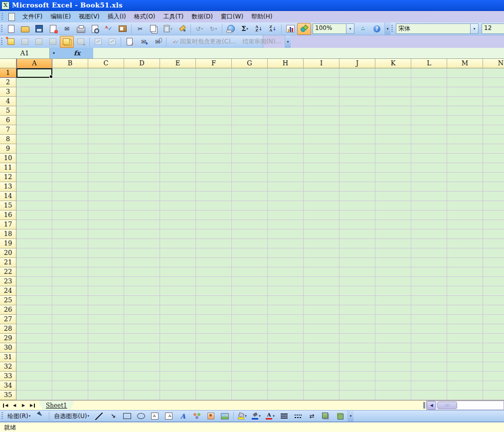 Image resolution: width=504 pixels, height=432 pixels. I want to click on end-review-button: 结束审阅(N)..., so click(262, 42).